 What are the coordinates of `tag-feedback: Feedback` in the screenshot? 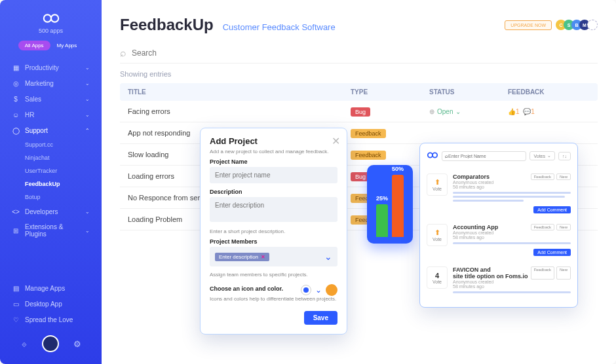 It's located at (543, 273).